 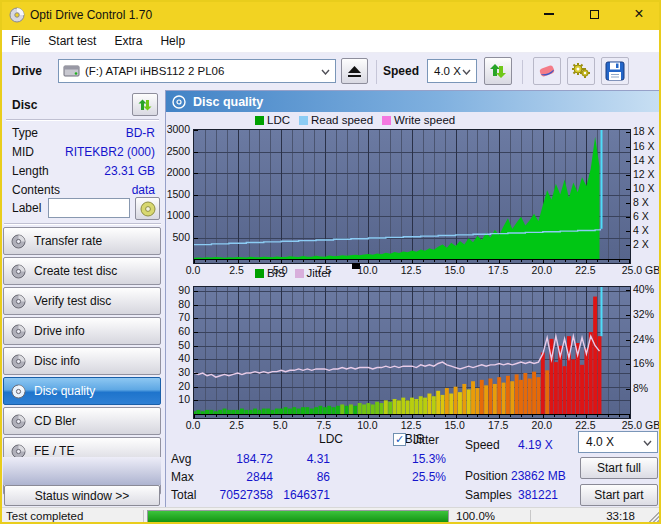 What do you see at coordinates (54, 451) in the screenshot?
I see `sidebar-item-label: FE / TE` at bounding box center [54, 451].